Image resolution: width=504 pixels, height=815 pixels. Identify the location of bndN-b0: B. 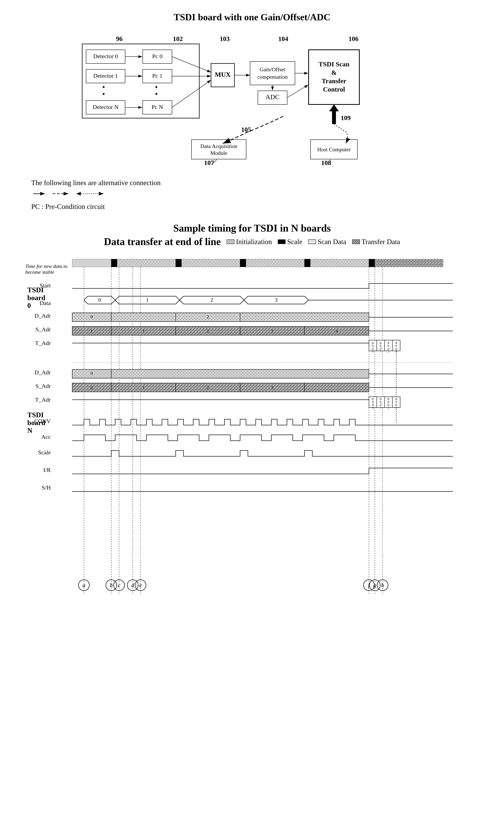
(373, 399).